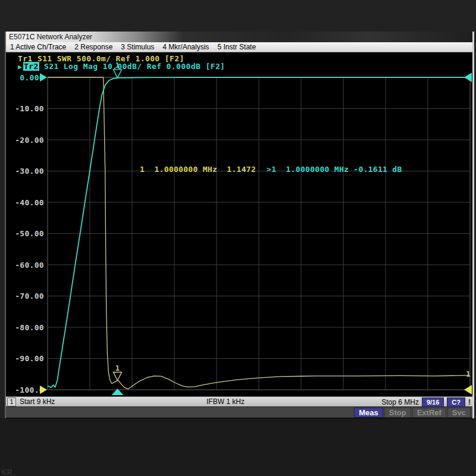 The height and width of the screenshot is (476, 476). I want to click on y-axis-label--20.00: -20.00, so click(25, 140).